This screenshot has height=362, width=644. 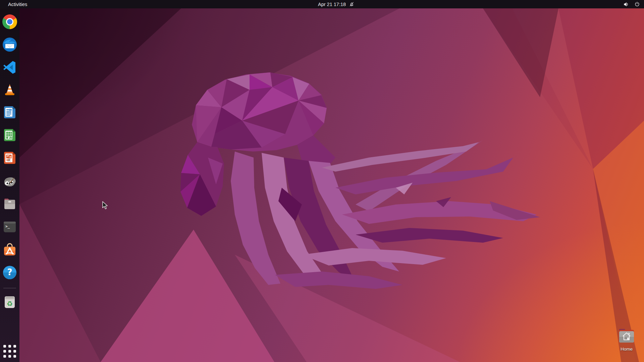 What do you see at coordinates (10, 67) in the screenshot?
I see `dock-item-vscode` at bounding box center [10, 67].